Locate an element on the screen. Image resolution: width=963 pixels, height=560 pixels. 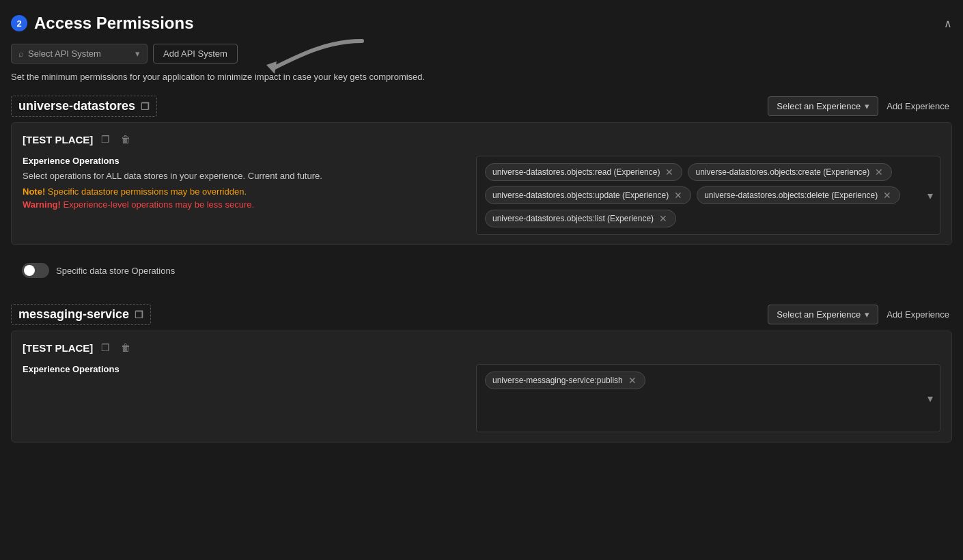
api-block-actions-messaging: Select an Experience ▾ Add Experience is located at coordinates (860, 314).